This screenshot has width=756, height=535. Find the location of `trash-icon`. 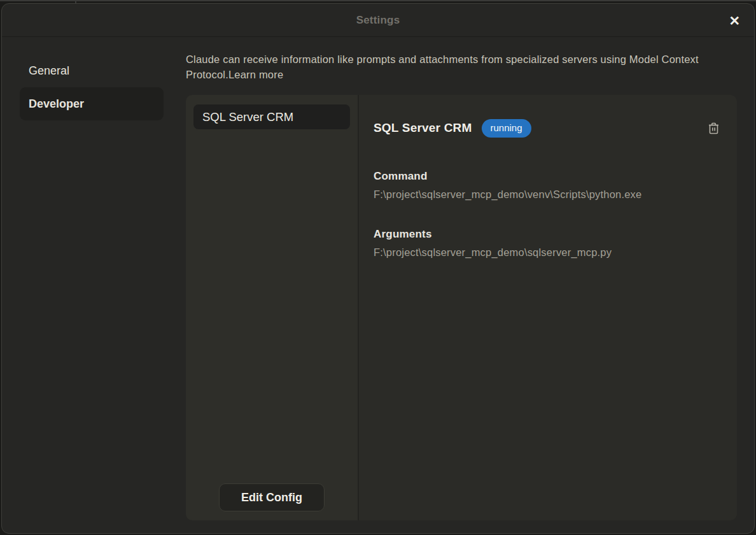

trash-icon is located at coordinates (714, 129).